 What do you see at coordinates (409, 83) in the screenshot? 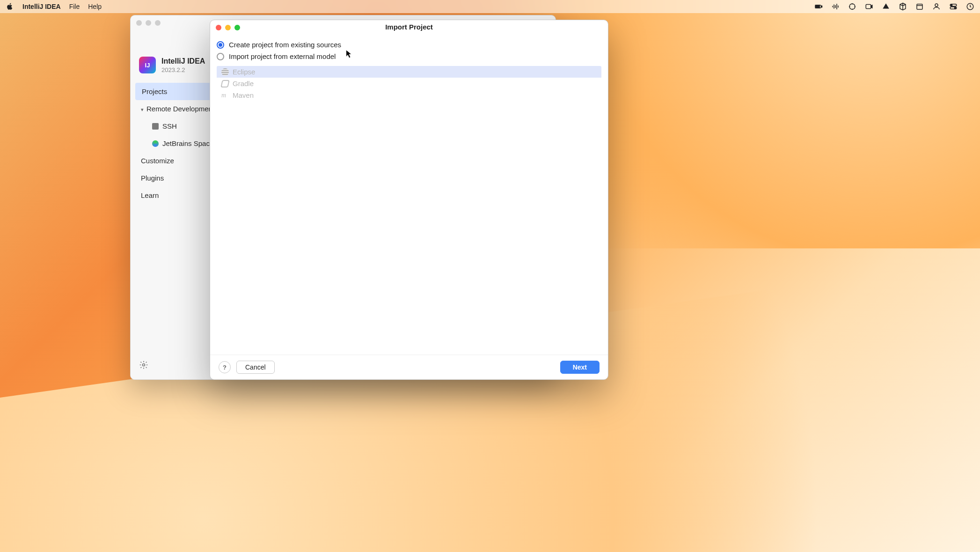
I see `model-option-gradle: Gradle` at bounding box center [409, 83].